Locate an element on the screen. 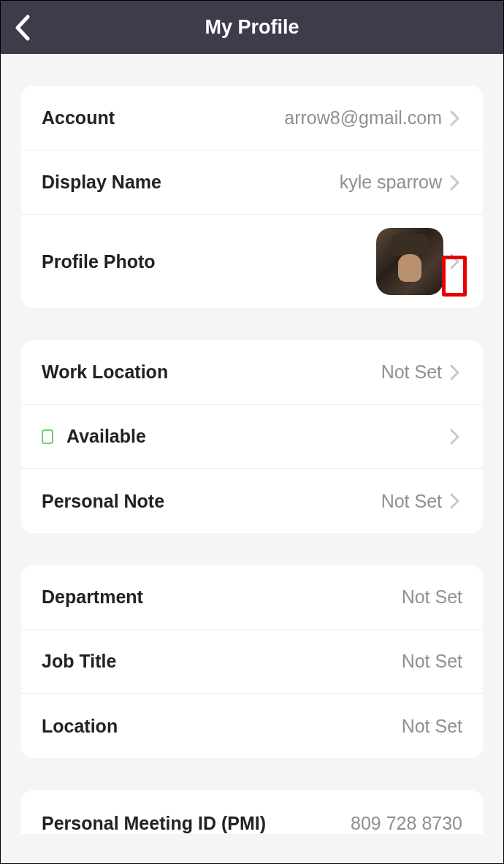 Image resolution: width=504 pixels, height=864 pixels. value-work-location: Not Set is located at coordinates (308, 372).